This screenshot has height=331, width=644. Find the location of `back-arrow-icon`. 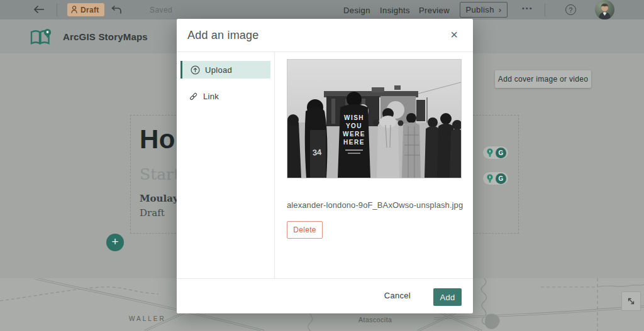

back-arrow-icon is located at coordinates (39, 9).